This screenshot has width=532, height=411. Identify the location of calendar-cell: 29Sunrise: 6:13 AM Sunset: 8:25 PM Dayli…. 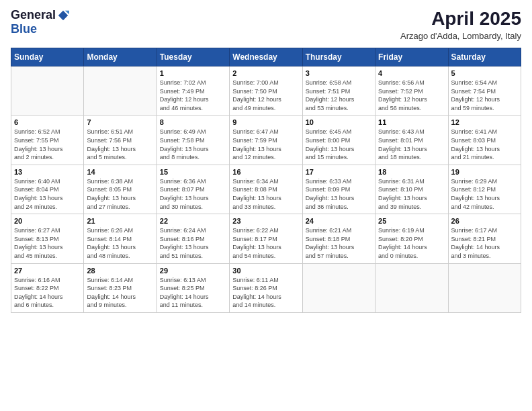
(193, 287).